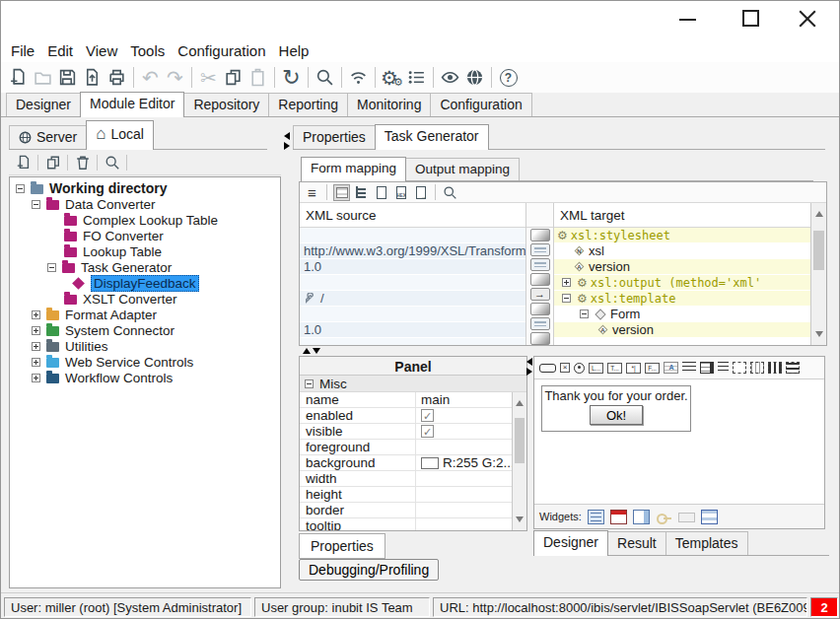  What do you see at coordinates (616, 408) in the screenshot?
I see `form-panel-main: Thank you for your order. Ok!` at bounding box center [616, 408].